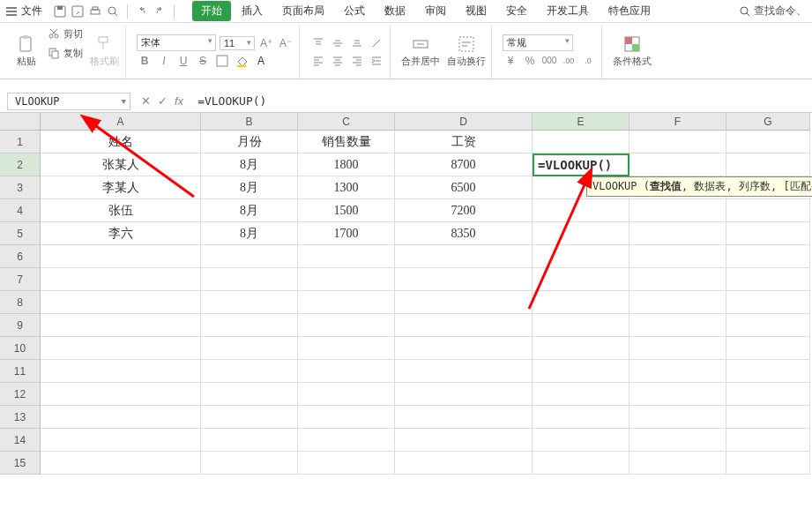  What do you see at coordinates (773, 11) in the screenshot?
I see `search-command: 查找命令、` at bounding box center [773, 11].